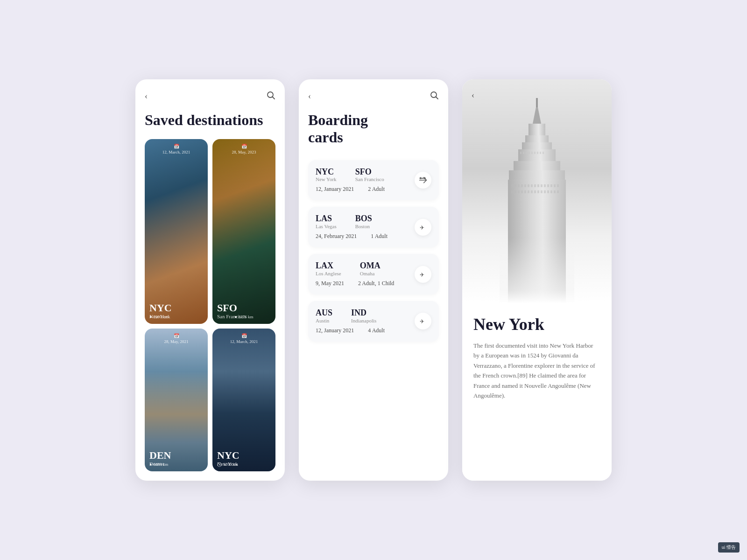 The image size is (747, 560). Describe the element at coordinates (365, 269) in the screenshot. I see `boarding-top-row: LAX Los Anglese OMA Omaha` at that location.